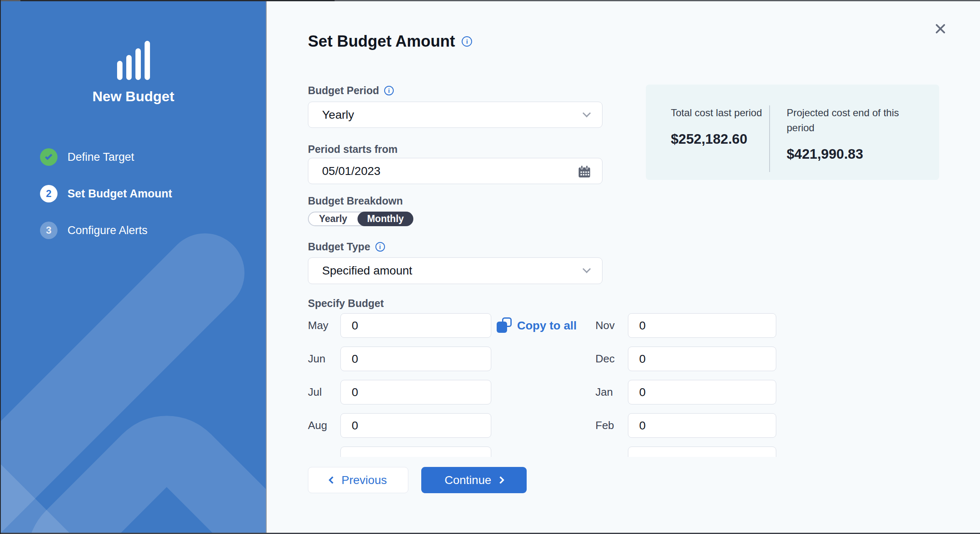 This screenshot has width=980, height=534. Describe the element at coordinates (720, 113) in the screenshot. I see `total-cost-label: Total cost last period` at that location.